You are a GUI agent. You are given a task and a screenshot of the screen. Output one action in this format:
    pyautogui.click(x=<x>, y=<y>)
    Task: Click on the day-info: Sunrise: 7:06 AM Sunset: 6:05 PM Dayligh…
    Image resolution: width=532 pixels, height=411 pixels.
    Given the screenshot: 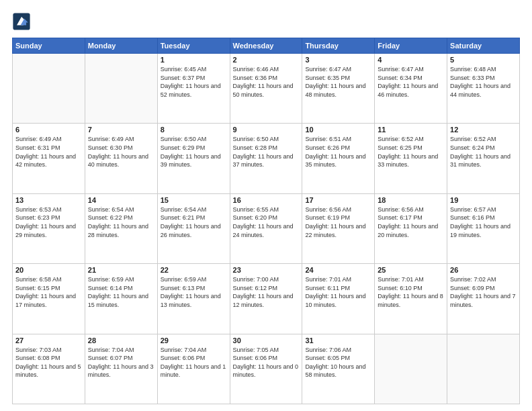 What is the action you would take?
    pyautogui.click(x=339, y=363)
    